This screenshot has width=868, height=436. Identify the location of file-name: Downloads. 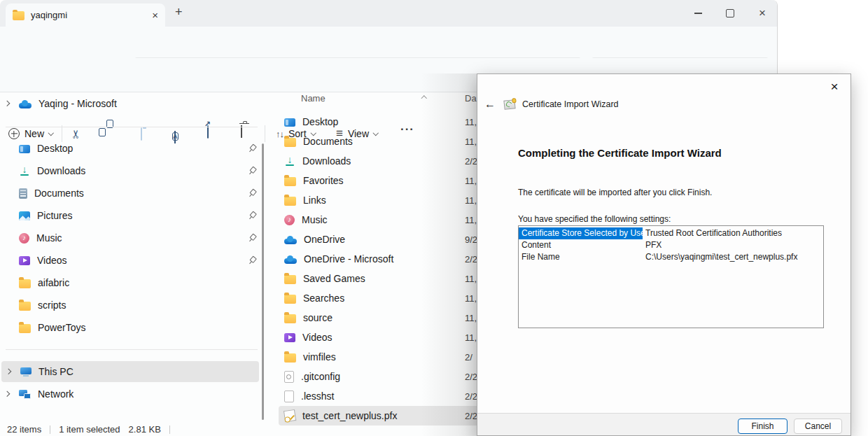
(326, 161).